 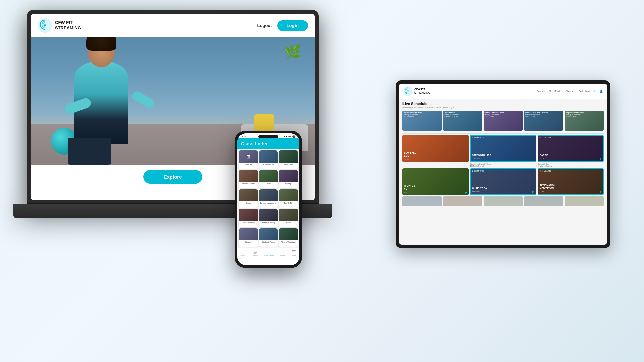 I want to click on class-item-encore: Encore Livestreams, so click(x=268, y=198).